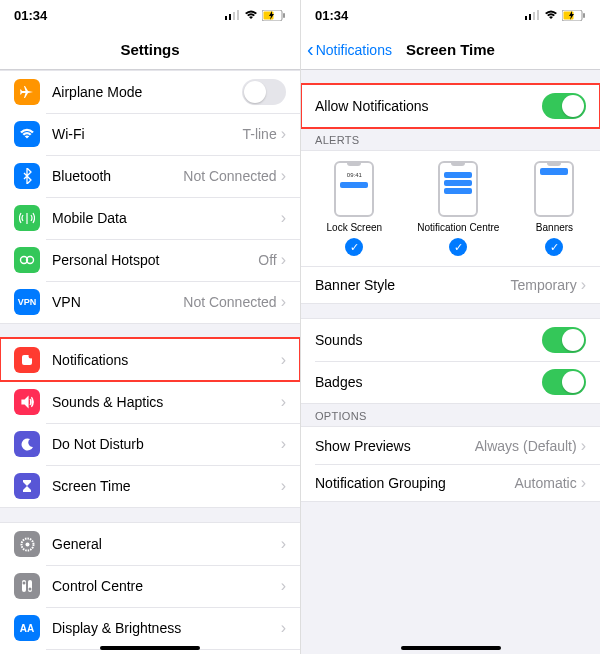 This screenshot has width=600, height=654. What do you see at coordinates (450, 50) in the screenshot?
I see `page-title: Screen Time` at bounding box center [450, 50].